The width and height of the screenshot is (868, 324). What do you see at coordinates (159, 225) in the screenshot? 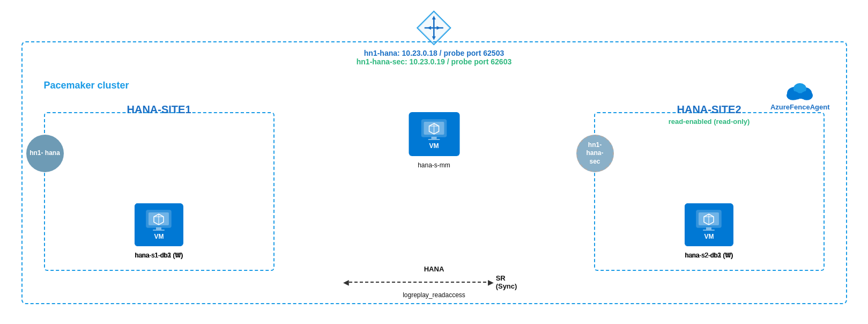
I see `vm-box-s1db3: VM` at bounding box center [159, 225].